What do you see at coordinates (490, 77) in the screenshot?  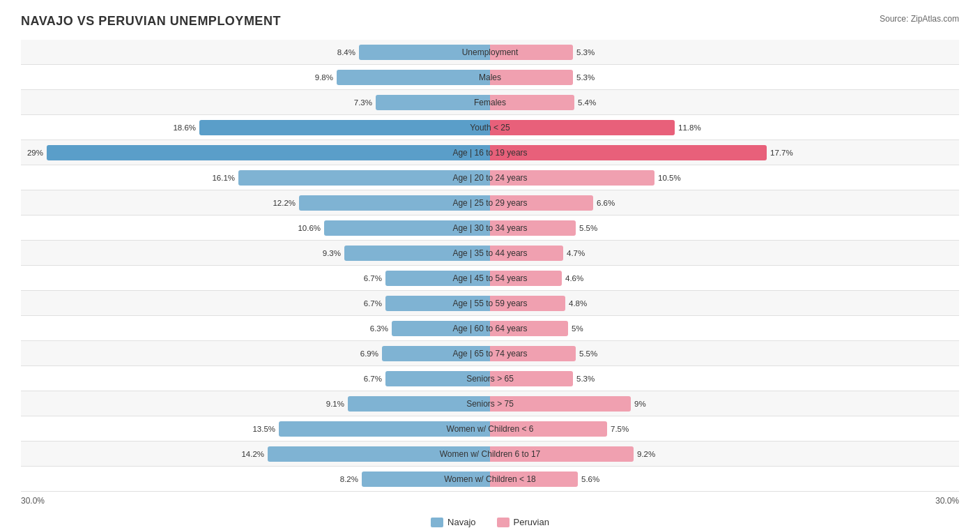 I see `row-label: Males` at bounding box center [490, 77].